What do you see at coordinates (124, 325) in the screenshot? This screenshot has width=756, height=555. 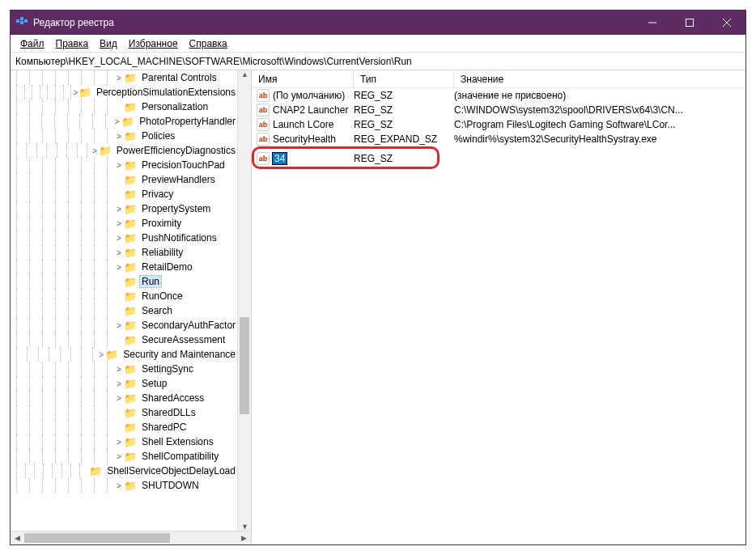 I see `tree-item: >📁SecondaryAuthFactor` at bounding box center [124, 325].